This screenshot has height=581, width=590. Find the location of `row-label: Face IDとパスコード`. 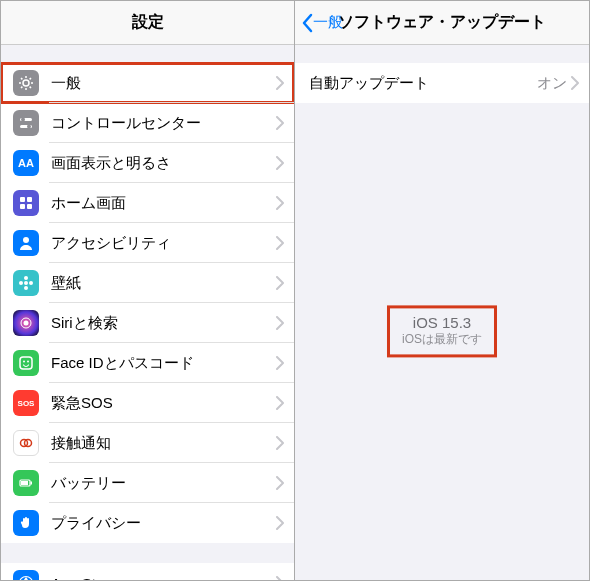

row-label: Face IDとパスコード is located at coordinates (164, 364).